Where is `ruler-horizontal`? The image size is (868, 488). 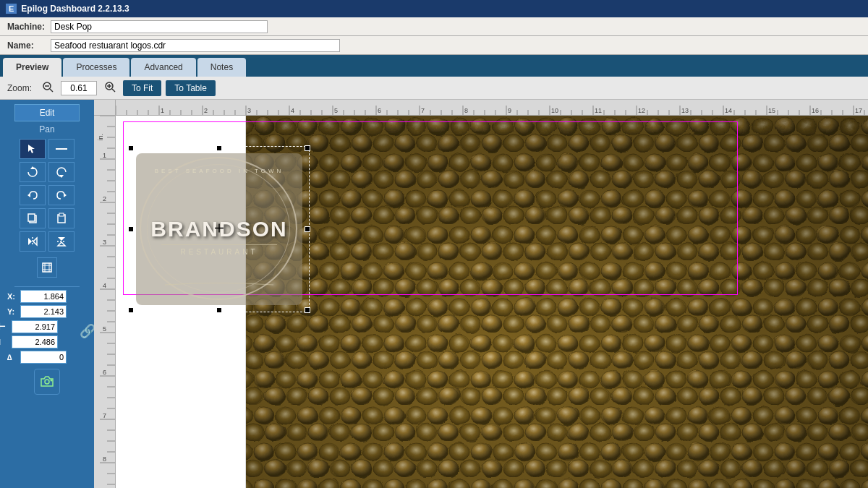 ruler-horizontal is located at coordinates (492, 108).